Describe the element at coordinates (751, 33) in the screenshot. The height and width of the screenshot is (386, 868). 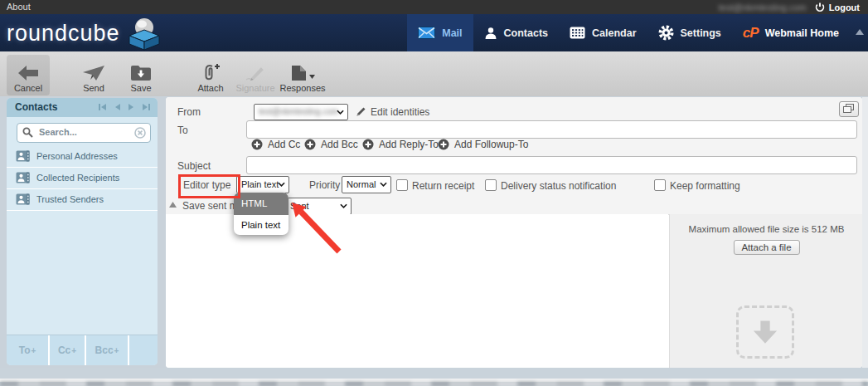
I see `cpanel-logo-icon: cP` at that location.